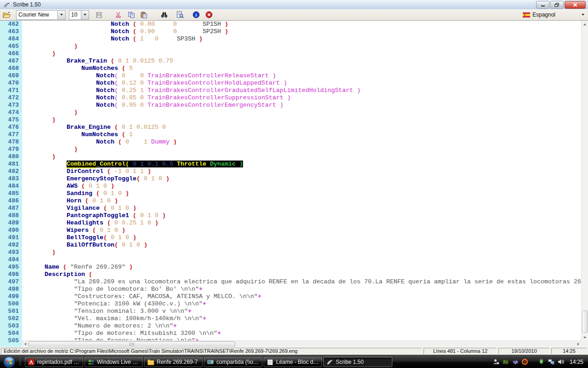  Describe the element at coordinates (304, 194) in the screenshot. I see `code-line-485: Sanding ( 0 1 0 )` at that location.